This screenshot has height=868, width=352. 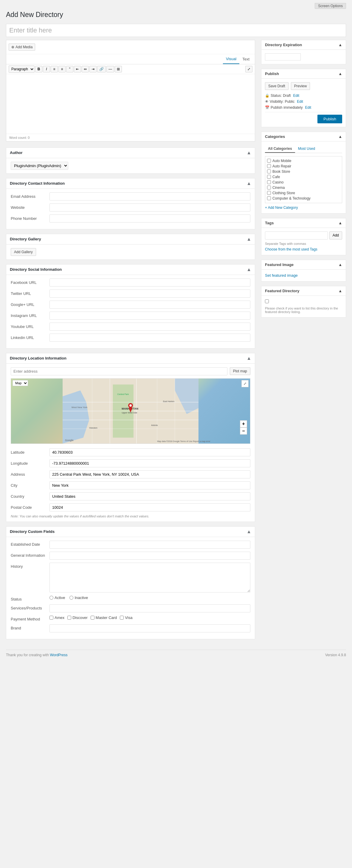 What do you see at coordinates (303, 137) in the screenshot?
I see `categories-box-header: Categories ▲` at bounding box center [303, 137].